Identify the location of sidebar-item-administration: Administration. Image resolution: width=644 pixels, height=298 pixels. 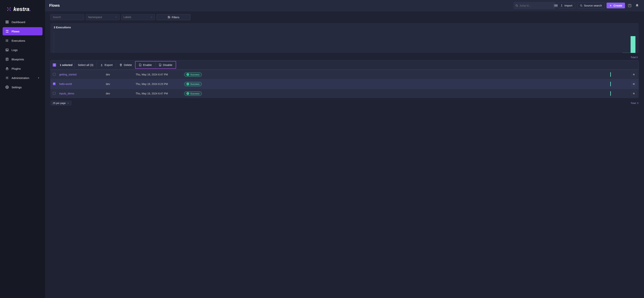
(22, 78).